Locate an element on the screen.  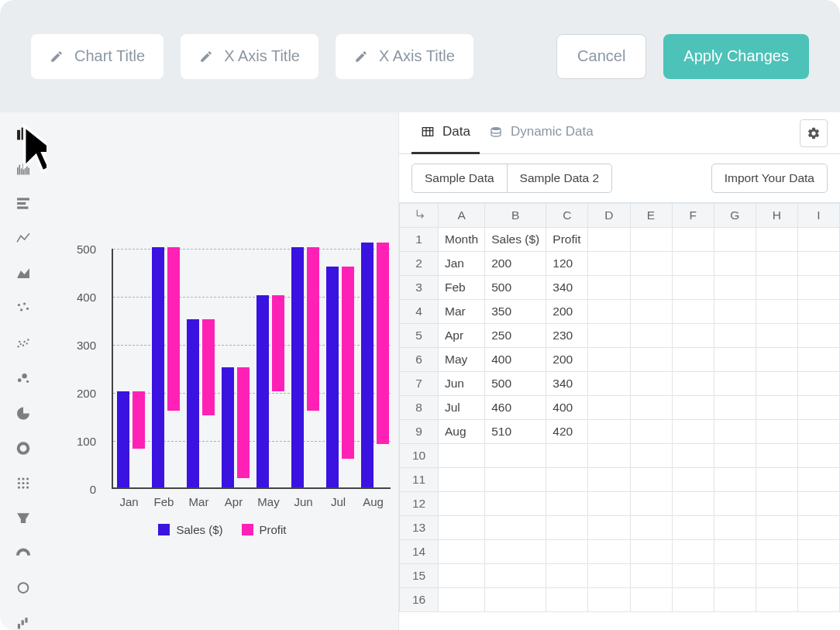
settings-button is located at coordinates (814, 133).